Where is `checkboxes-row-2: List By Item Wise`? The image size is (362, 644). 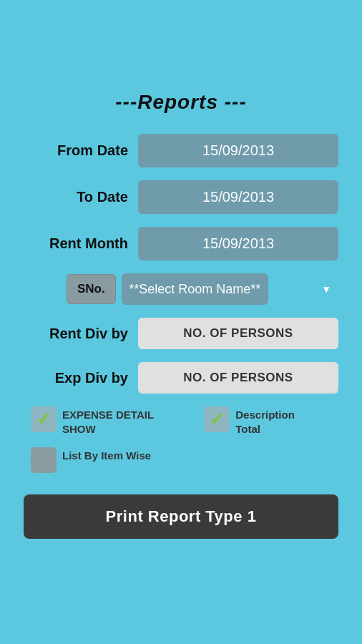
checkboxes-row-2: List By Item Wise is located at coordinates (181, 460).